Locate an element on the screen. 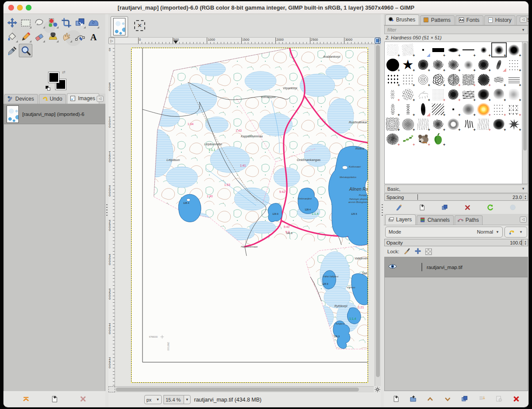 Image resolution: width=532 pixels, height=409 pixels. pencil-tool-button is located at coordinates (25, 37).